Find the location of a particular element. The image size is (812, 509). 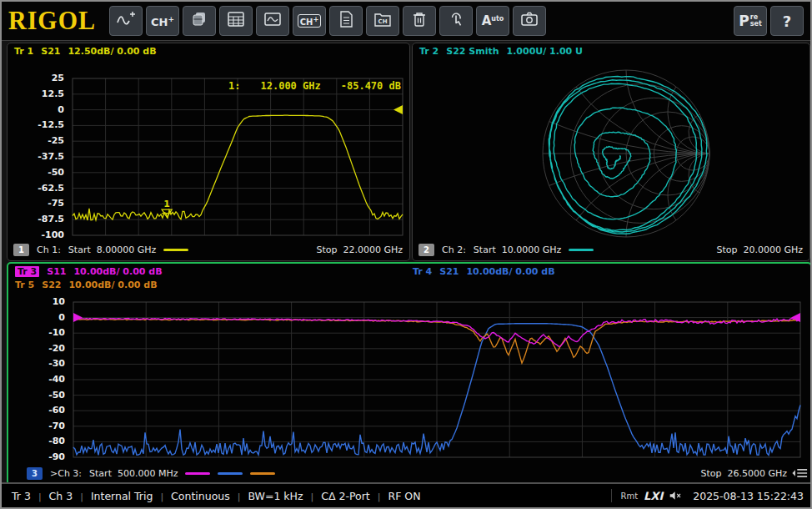

ch1-badge: 1 is located at coordinates (22, 250).